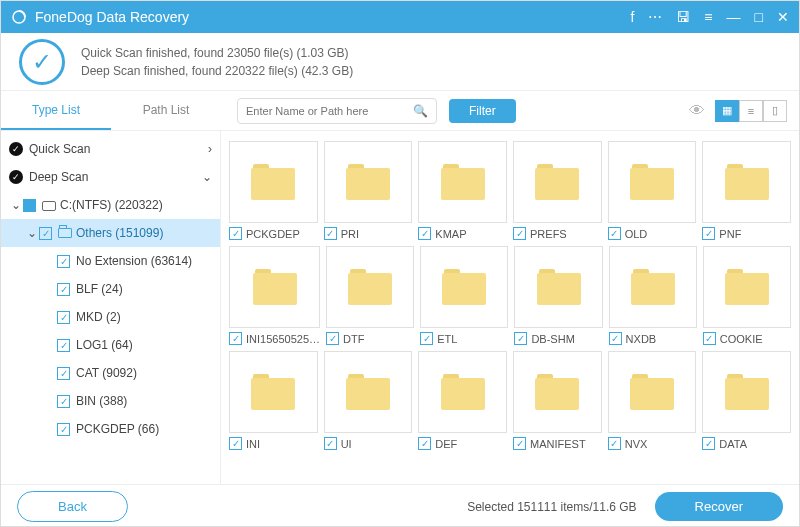  I want to click on grid-cell: ✓DTF, so click(370, 296).